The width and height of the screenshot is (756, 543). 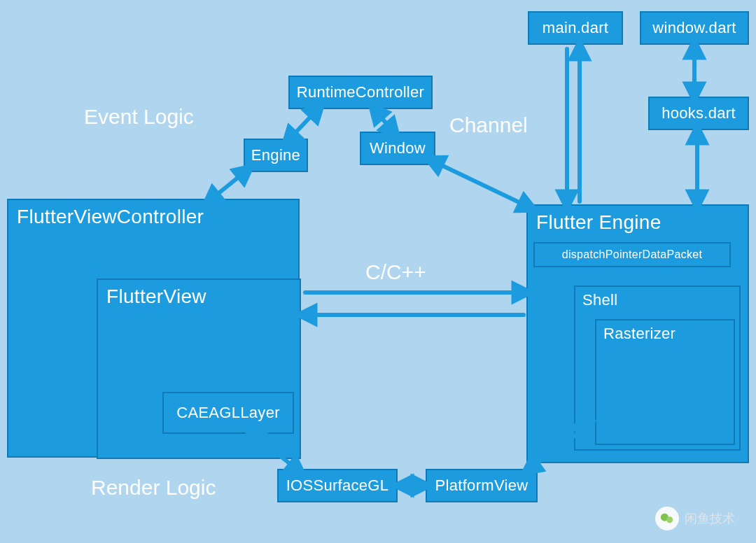 What do you see at coordinates (640, 334) in the screenshot?
I see `label: Rasterizer` at bounding box center [640, 334].